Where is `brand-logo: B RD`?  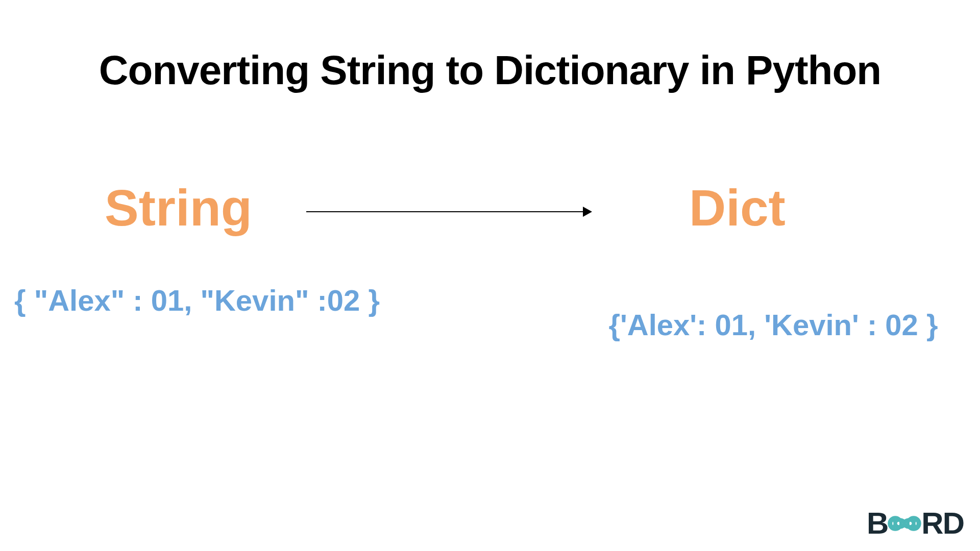
brand-logo: B RD is located at coordinates (915, 523).